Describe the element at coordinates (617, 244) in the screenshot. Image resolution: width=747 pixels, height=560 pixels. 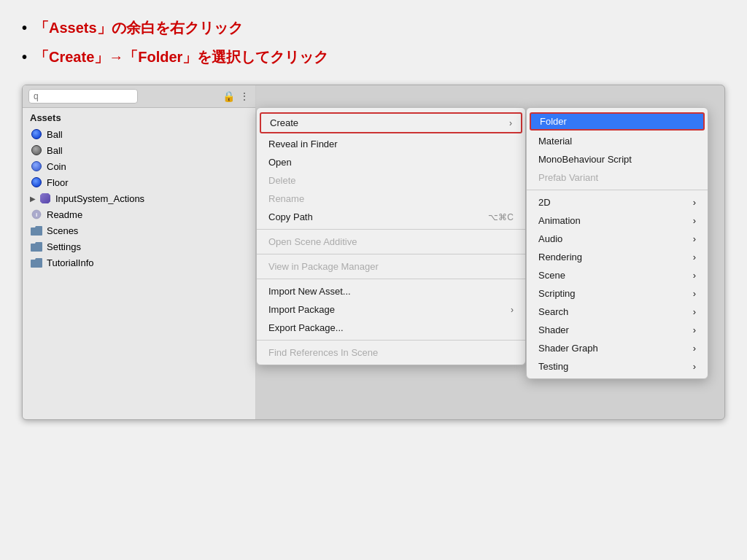
I see `submenu: Folder Material MonoBehaviour Script Pre…` at that location.